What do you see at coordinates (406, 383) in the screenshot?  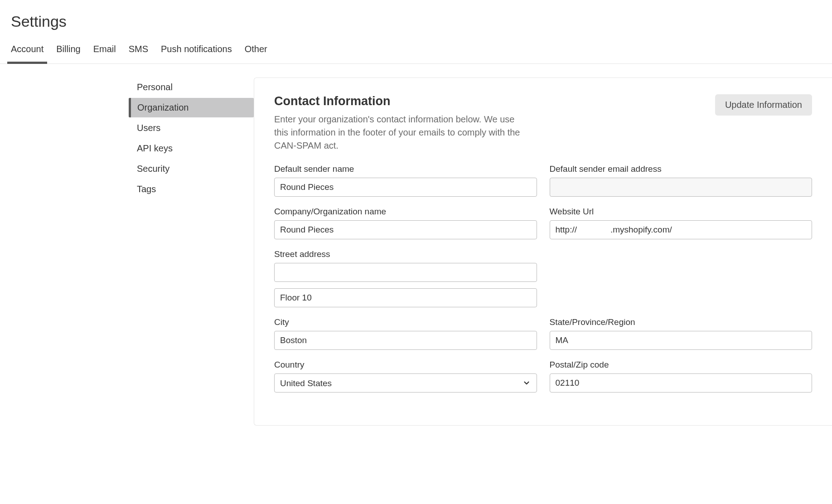 I see `country-select: United States` at bounding box center [406, 383].